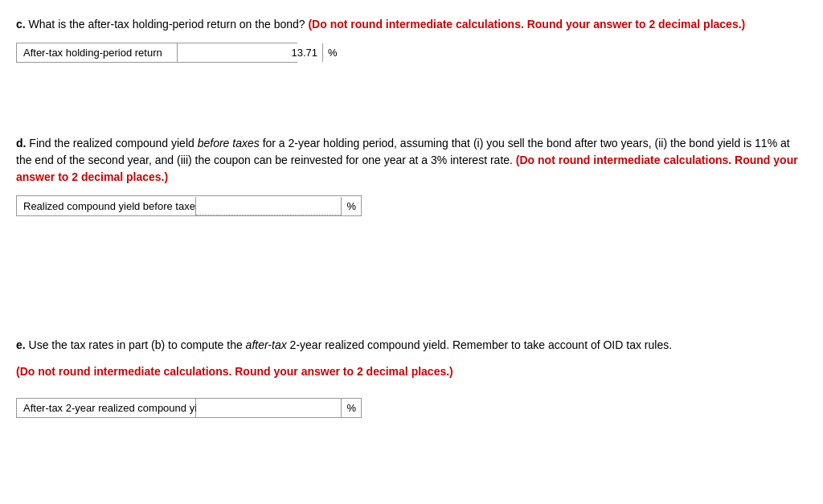  Describe the element at coordinates (412, 24) in the screenshot. I see `section-c-question: c. What is the after-tax holding-period …` at that location.